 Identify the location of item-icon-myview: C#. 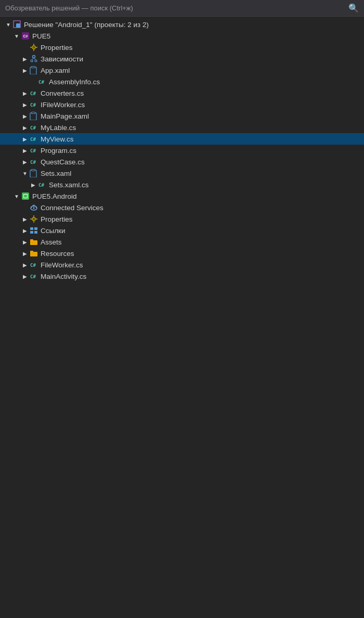
(34, 139).